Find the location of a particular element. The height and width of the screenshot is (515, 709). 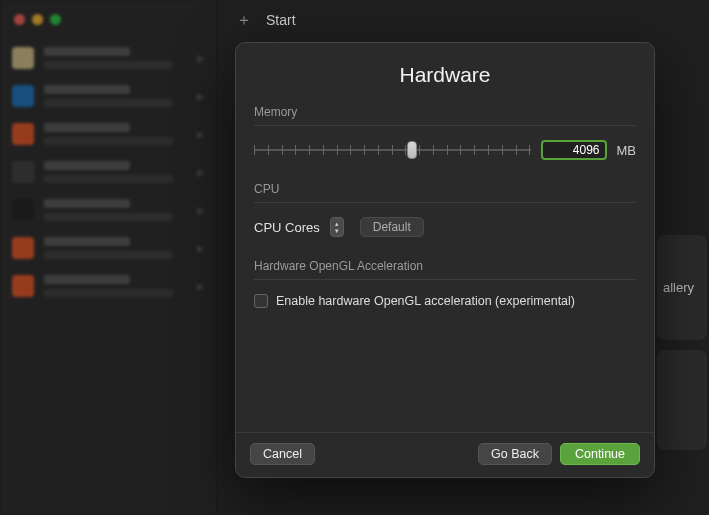

accel-section-label: Hardware OpenGL Acceleration is located at coordinates (445, 266).